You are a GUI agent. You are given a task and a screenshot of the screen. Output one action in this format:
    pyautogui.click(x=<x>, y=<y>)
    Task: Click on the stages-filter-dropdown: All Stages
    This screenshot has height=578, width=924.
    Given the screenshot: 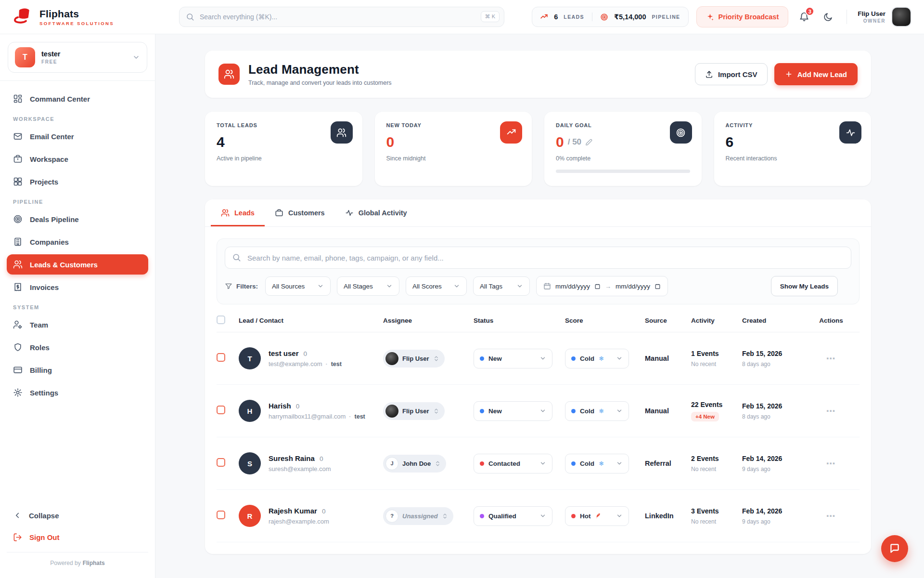 What is the action you would take?
    pyautogui.click(x=368, y=286)
    